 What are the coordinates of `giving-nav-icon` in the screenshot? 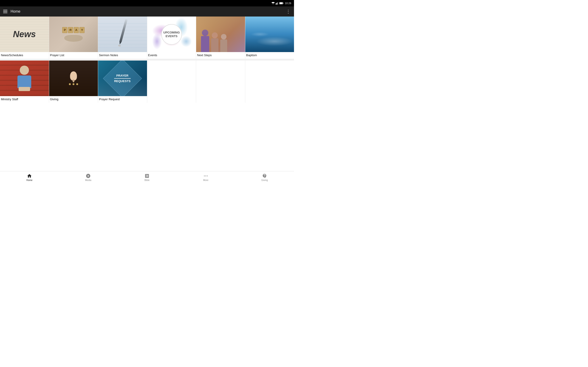 It's located at (265, 176).